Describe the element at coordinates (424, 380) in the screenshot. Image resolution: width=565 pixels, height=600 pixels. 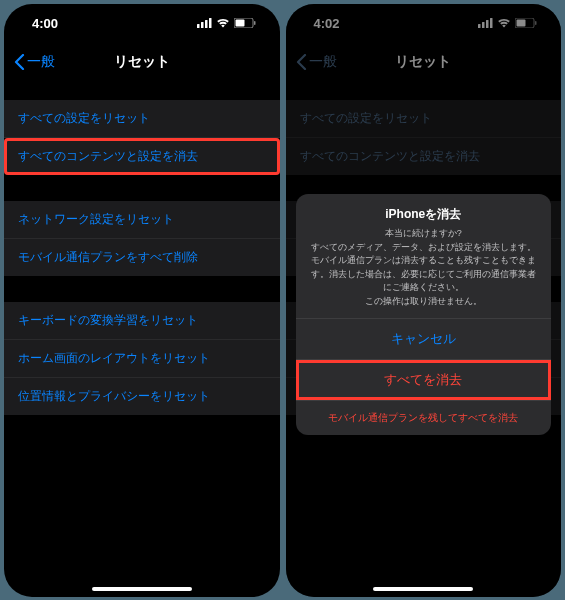
I see `erase-all-button: すべてを消去` at that location.